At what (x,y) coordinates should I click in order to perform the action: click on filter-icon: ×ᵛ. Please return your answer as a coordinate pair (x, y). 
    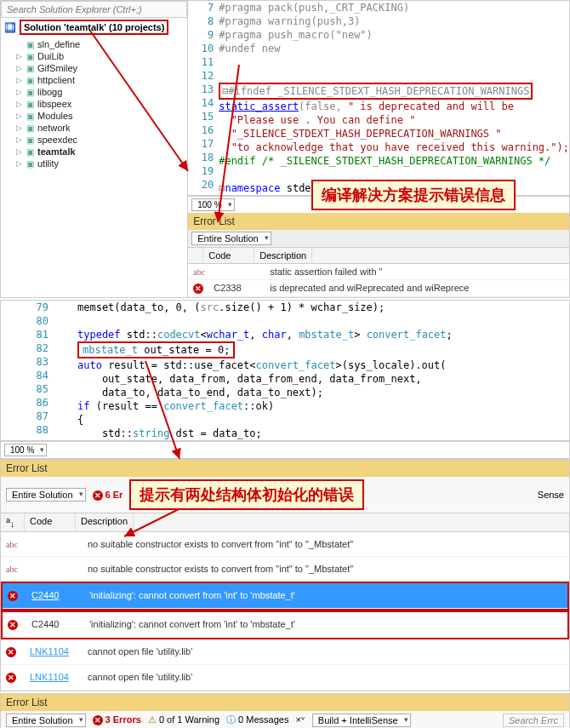
    Looking at the image, I should click on (299, 720).